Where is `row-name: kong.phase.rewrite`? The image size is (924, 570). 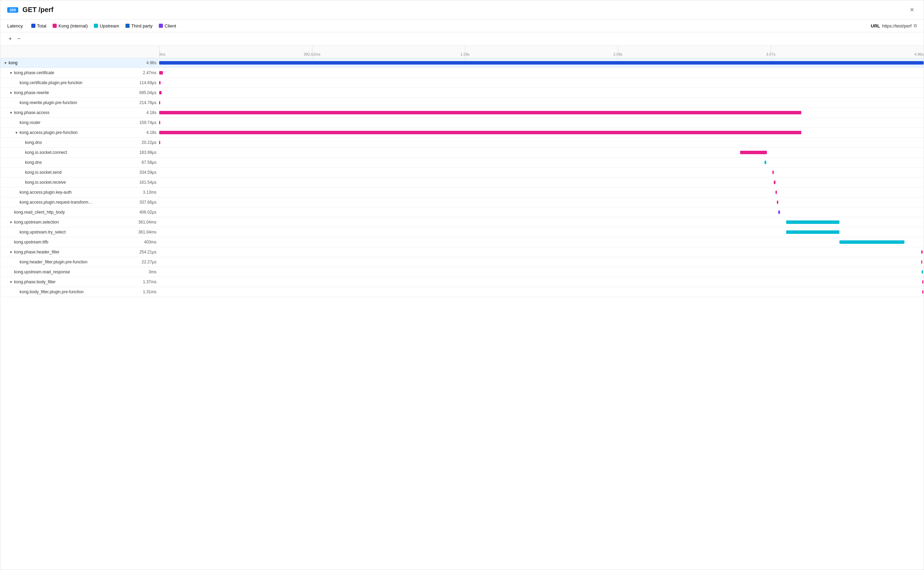 row-name: kong.phase.rewrite is located at coordinates (73, 93).